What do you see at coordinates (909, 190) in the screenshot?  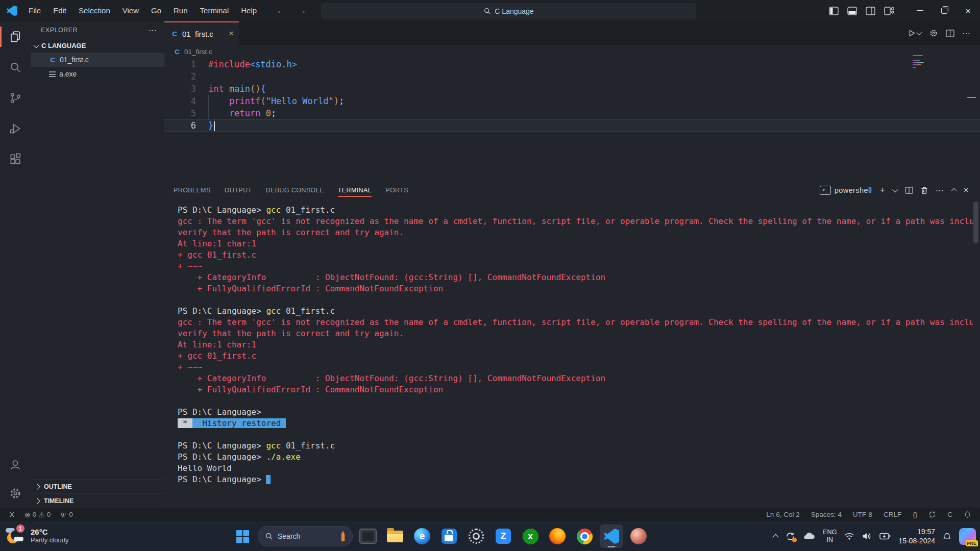 I see `split-terminal-icon` at bounding box center [909, 190].